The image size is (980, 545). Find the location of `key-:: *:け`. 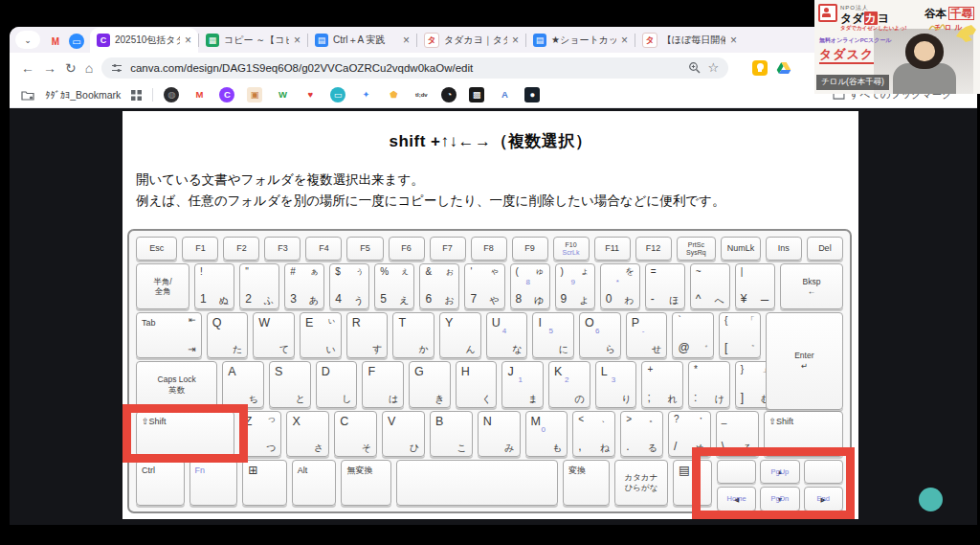

key-:: *:け is located at coordinates (709, 384).